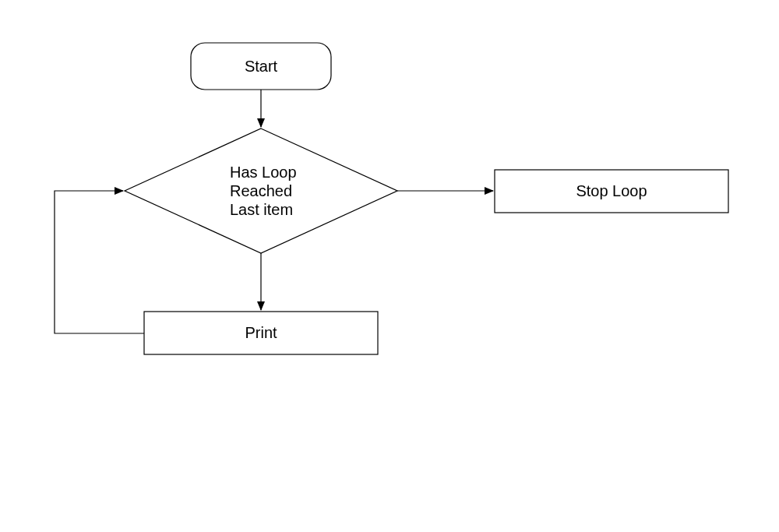  I want to click on print-label: Print, so click(261, 333).